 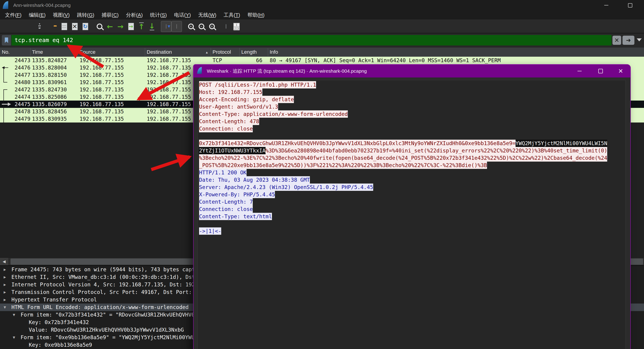 What do you see at coordinates (639, 40) in the screenshot?
I see `filter-dropdown-chevron-icon` at bounding box center [639, 40].